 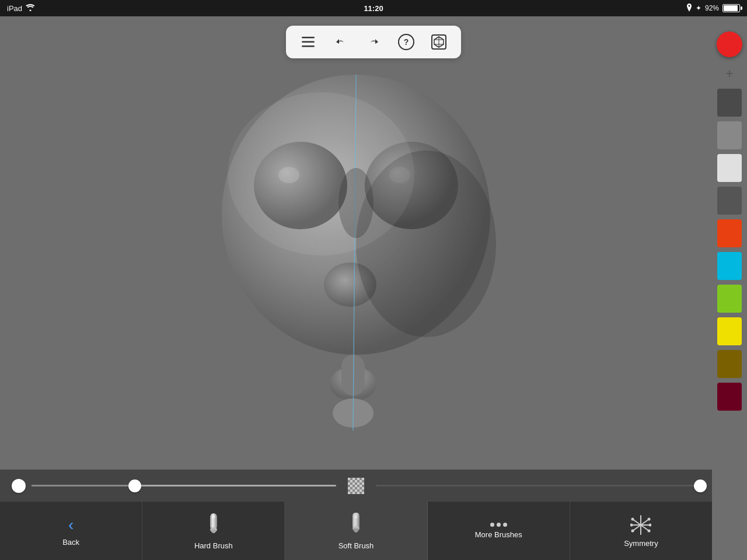 What do you see at coordinates (729, 364) in the screenshot?
I see `color-swatch-olive` at bounding box center [729, 364].